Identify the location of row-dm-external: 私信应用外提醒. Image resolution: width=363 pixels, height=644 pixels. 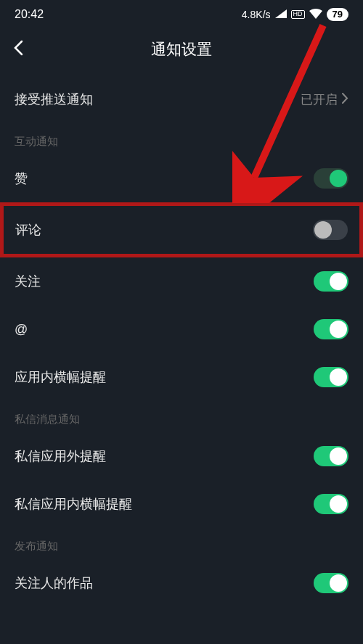
(182, 456).